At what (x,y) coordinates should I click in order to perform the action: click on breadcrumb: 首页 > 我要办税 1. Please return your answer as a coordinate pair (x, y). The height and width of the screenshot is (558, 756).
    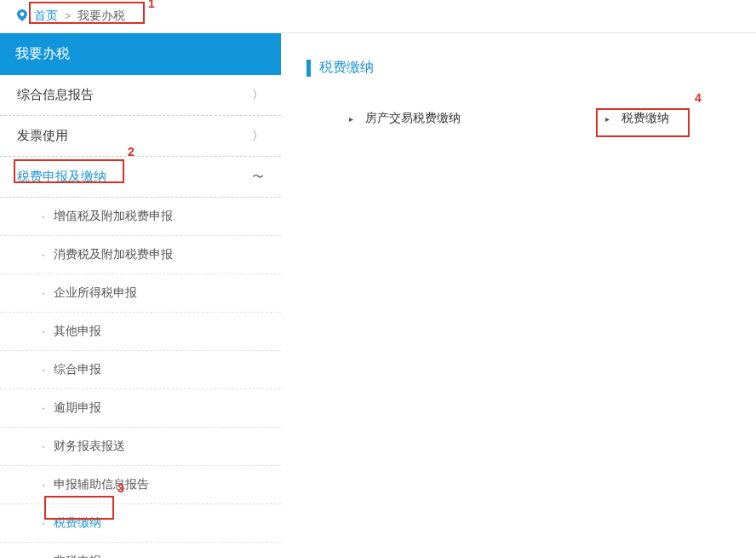
    Looking at the image, I should click on (378, 17).